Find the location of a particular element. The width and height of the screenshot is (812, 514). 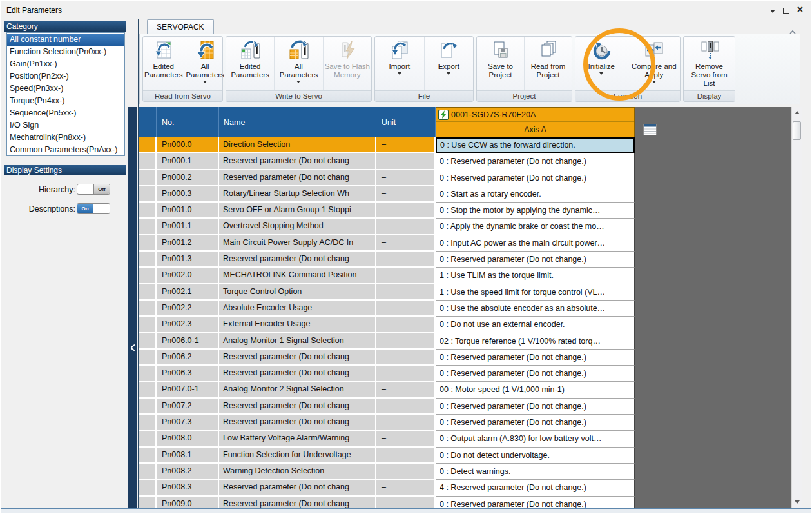

param-value-cell: 0 : Detect warnings. is located at coordinates (535, 472).